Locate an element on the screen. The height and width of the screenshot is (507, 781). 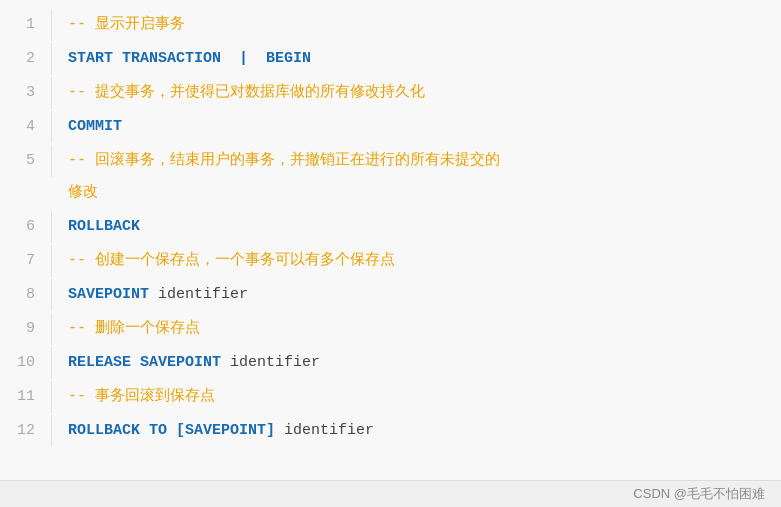
line-number: 8 is located at coordinates (26, 295).